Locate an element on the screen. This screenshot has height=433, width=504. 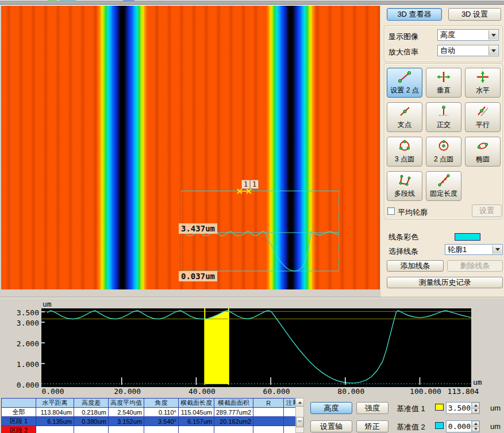
table-cell: 20.162um2 is located at coordinates (234, 422).